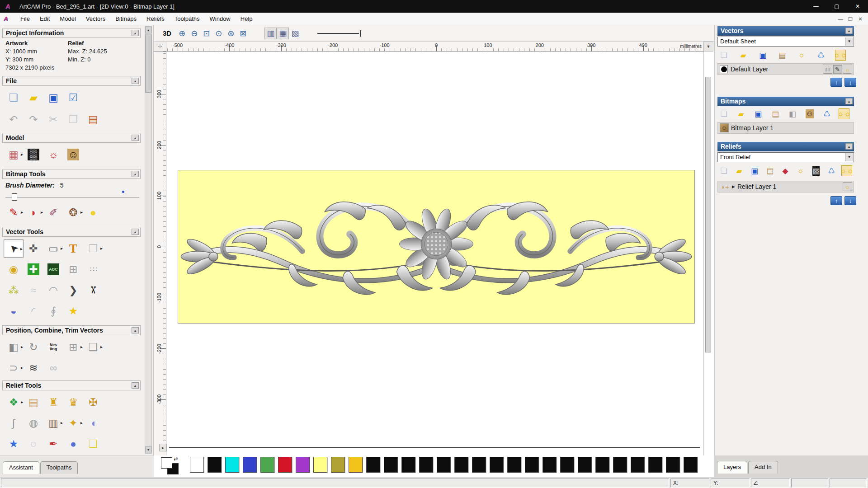 This screenshot has width=868, height=488. Describe the element at coordinates (724, 114) in the screenshot. I see `new-bitmap-icon: ❏` at that location.